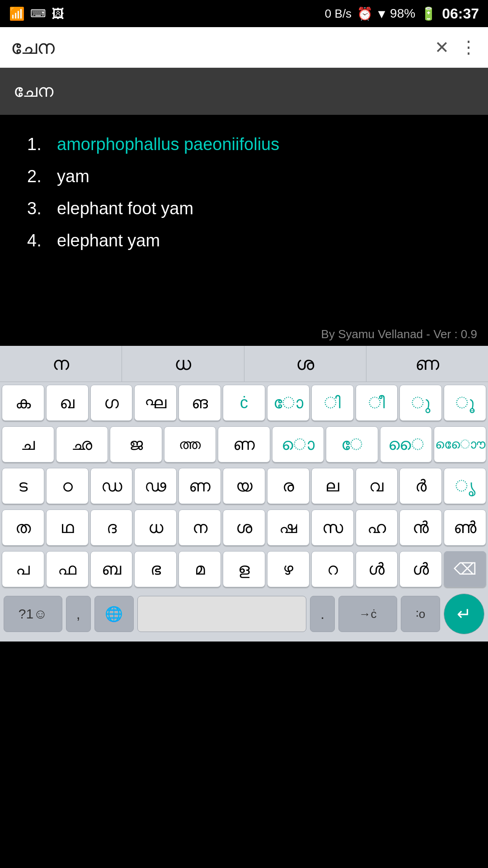  Describe the element at coordinates (428, 14) in the screenshot. I see `battery-icon: 🔋` at that location.